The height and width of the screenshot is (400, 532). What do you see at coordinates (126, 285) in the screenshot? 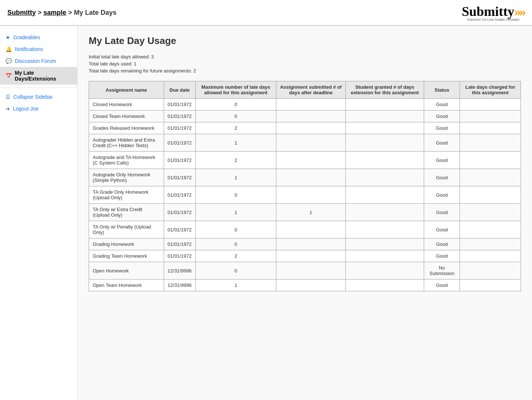
I see `cell-assignment-name: Open Team Homework` at bounding box center [126, 285].